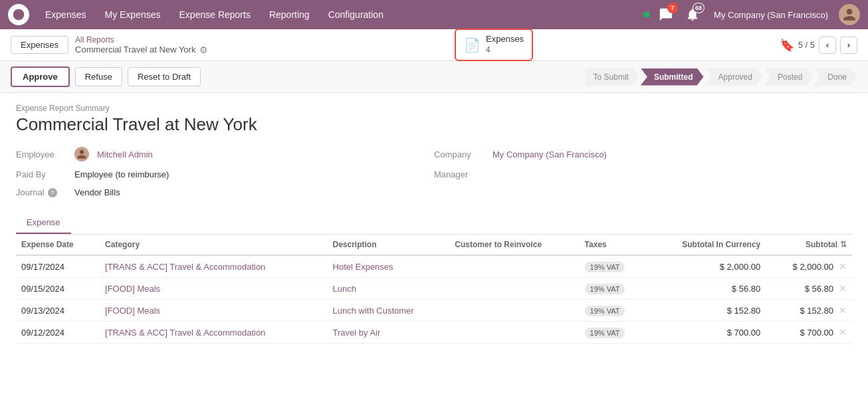  I want to click on app-logo, so click(19, 15).